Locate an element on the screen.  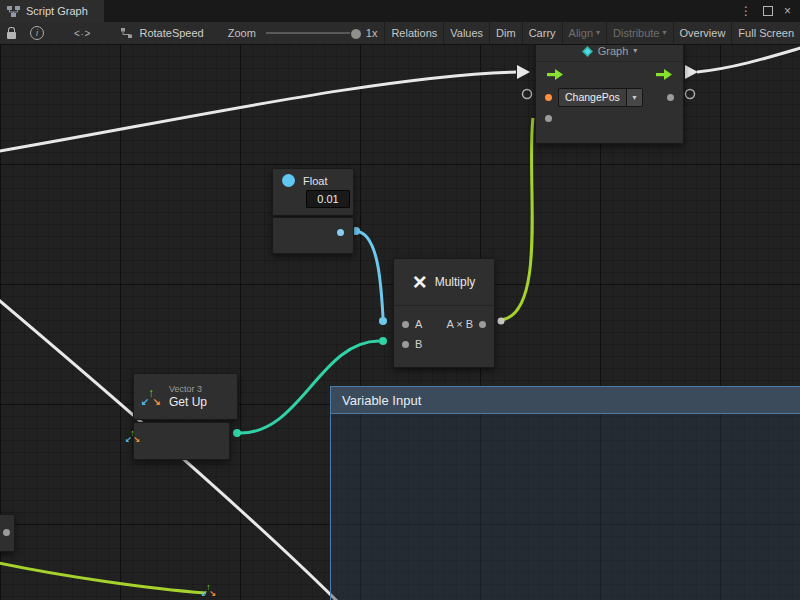
value-output-port is located at coordinates (670, 98).